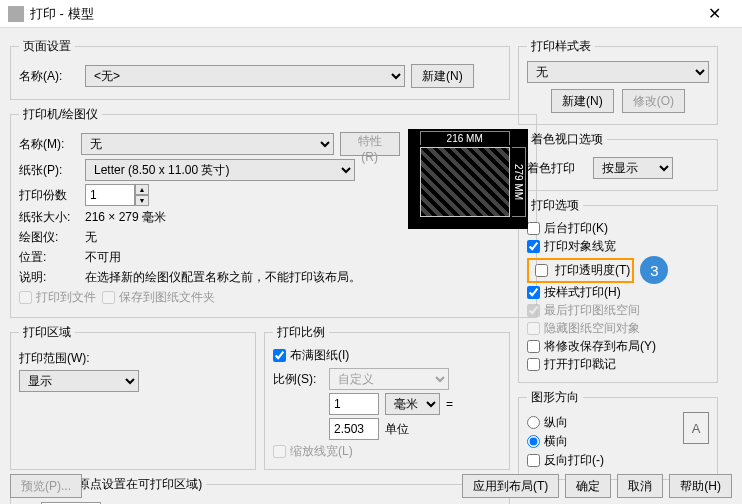  Describe the element at coordinates (47, 144) in the screenshot. I see `printer-name-label: 名称(M):` at that location.